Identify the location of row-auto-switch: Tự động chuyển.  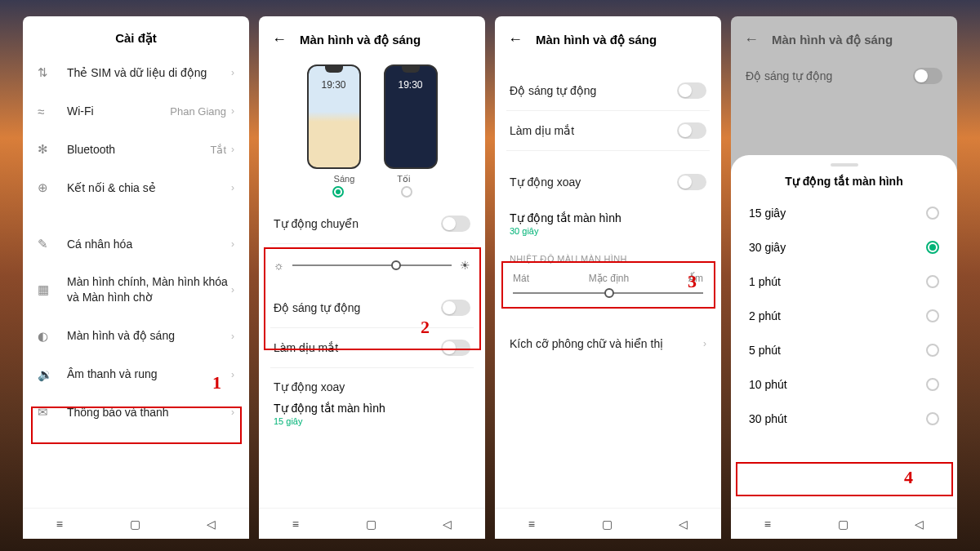
(372, 224).